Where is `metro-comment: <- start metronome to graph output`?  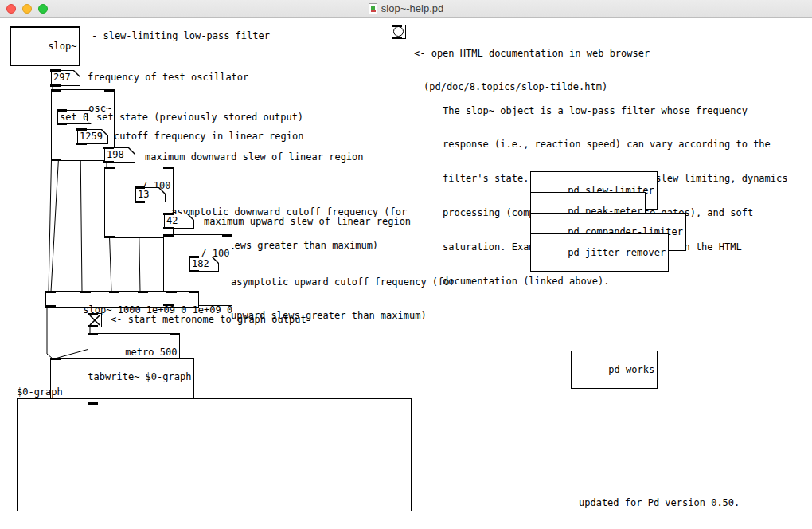 metro-comment: <- start metronome to graph output is located at coordinates (209, 319).